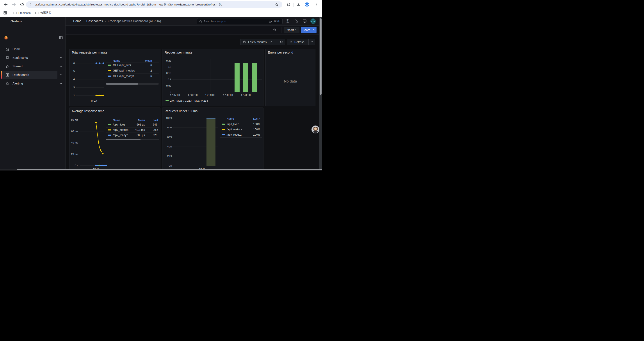 This screenshot has width=644, height=341. Describe the element at coordinates (178, 53) in the screenshot. I see `panel-title: Request per minute` at that location.